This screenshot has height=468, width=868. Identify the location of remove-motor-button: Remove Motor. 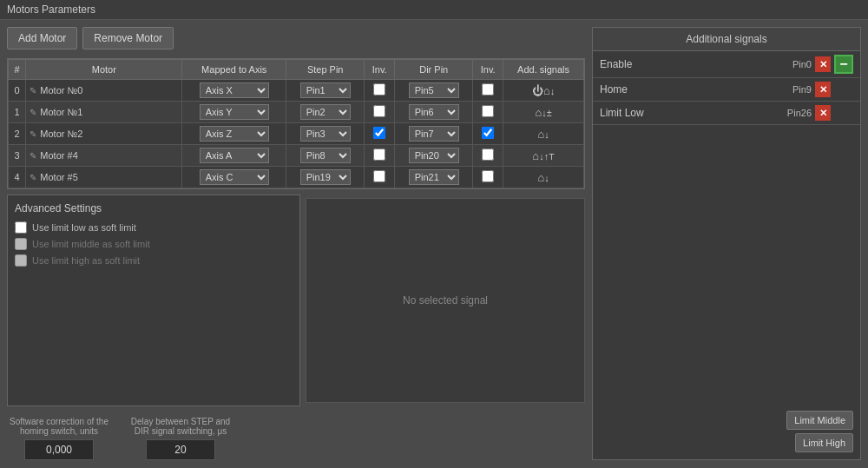
(128, 38).